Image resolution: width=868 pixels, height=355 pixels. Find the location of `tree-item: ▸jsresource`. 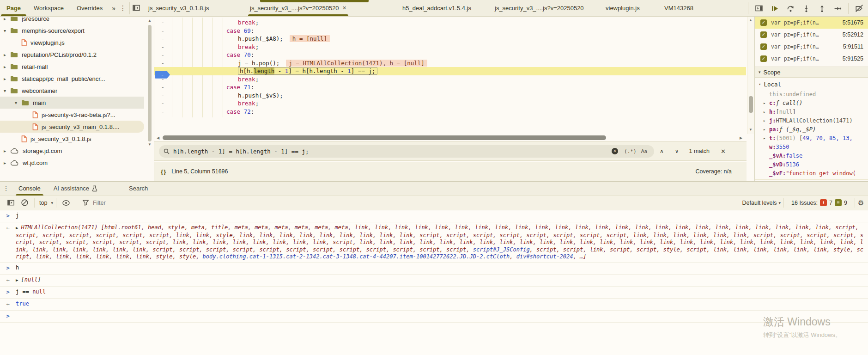

tree-item: ▸jsresource is located at coordinates (72, 20).